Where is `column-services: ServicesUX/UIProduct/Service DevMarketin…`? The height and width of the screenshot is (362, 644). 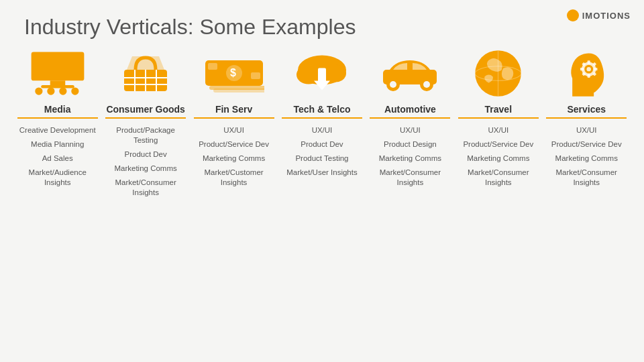
column-services: ServicesUX/UIProduct/Service DevMarketin… is located at coordinates (586, 122).